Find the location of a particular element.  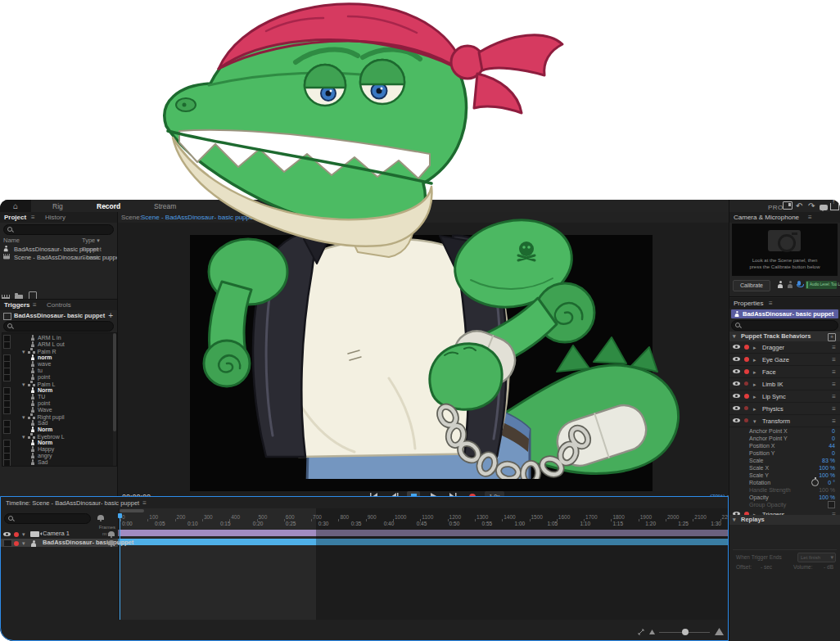

tab-history: History is located at coordinates (56, 218).